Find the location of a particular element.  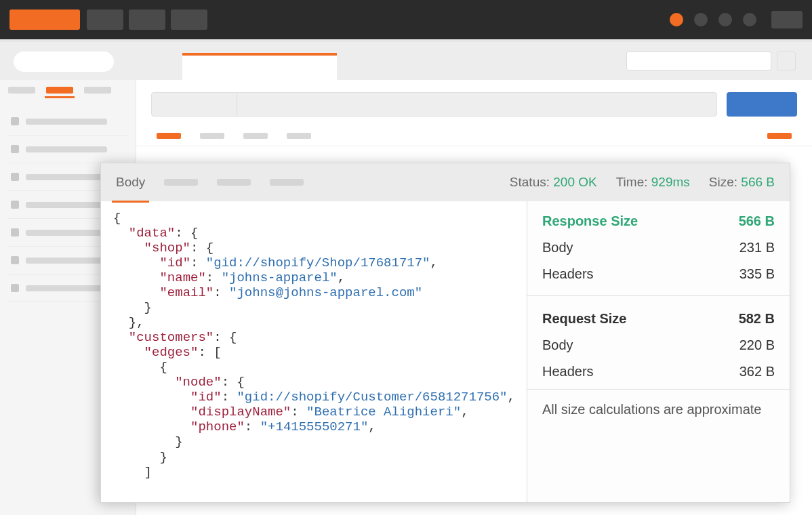

size-value: 566 B is located at coordinates (758, 182).